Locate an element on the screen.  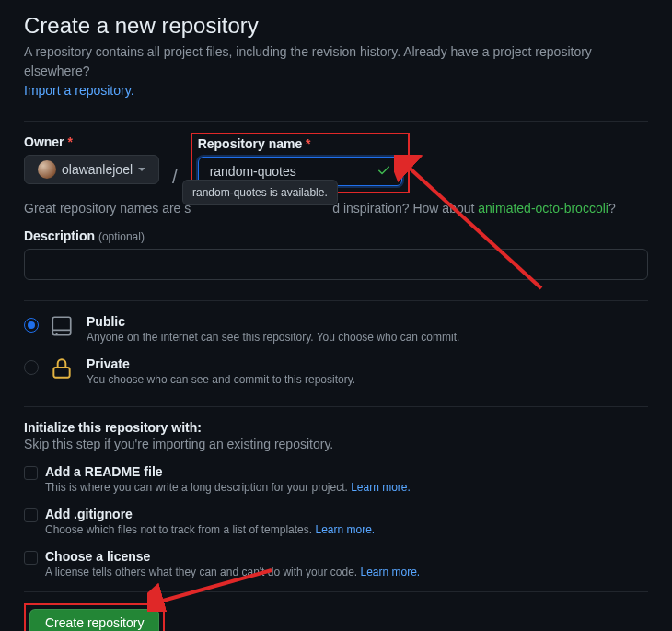
init-title: Initialize this repository with: is located at coordinates (336, 427).